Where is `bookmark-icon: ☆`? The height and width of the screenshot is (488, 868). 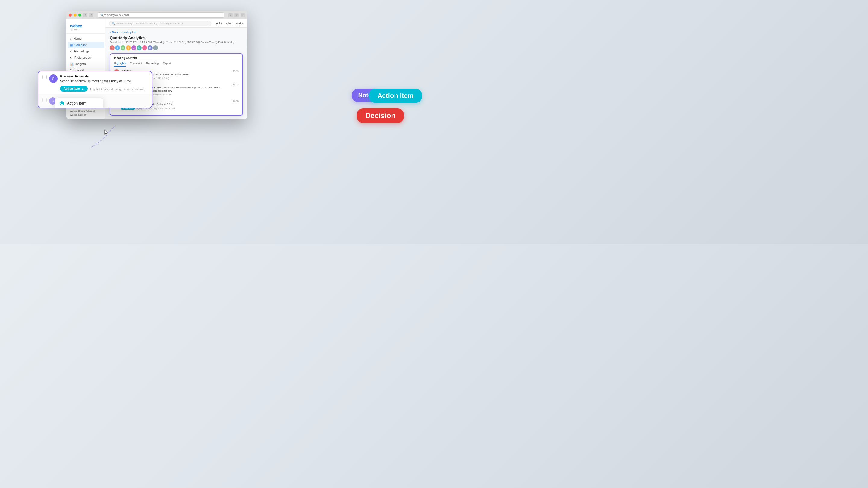 bookmark-icon: ☆ is located at coordinates (237, 15).